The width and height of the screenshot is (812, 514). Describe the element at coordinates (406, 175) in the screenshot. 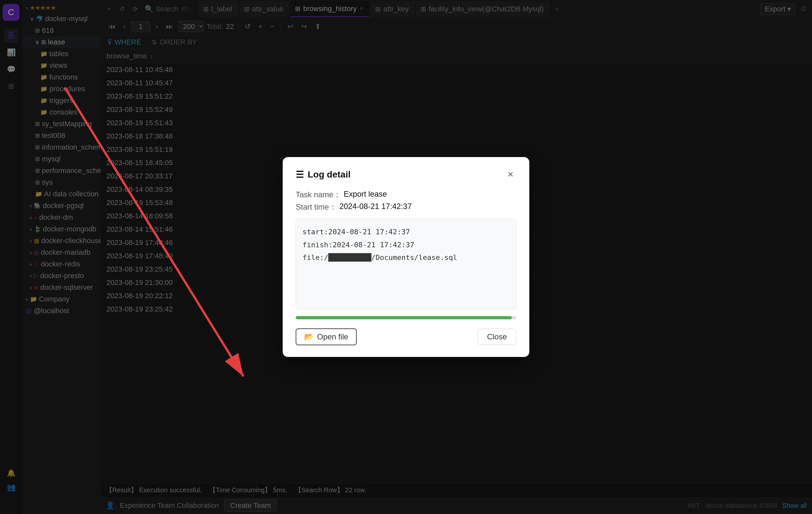

I see `dialog-header: ☰ Log detail ✕` at that location.